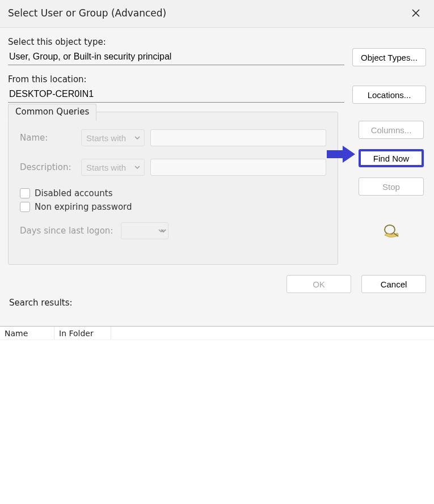 This screenshot has height=504, width=434. What do you see at coordinates (83, 207) in the screenshot?
I see `non-expiring-label: Non expiring password` at bounding box center [83, 207].